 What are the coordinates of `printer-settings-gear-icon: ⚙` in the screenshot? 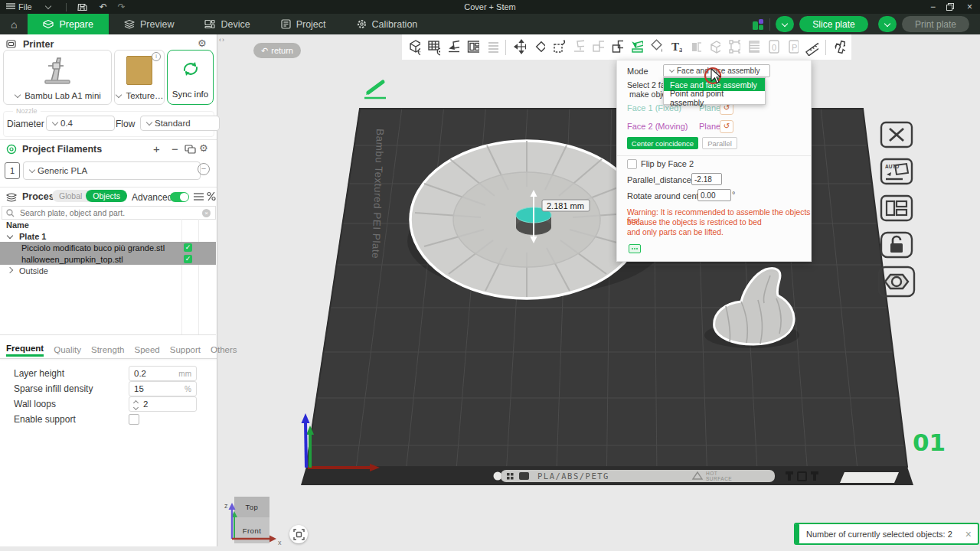 It's located at (202, 43).